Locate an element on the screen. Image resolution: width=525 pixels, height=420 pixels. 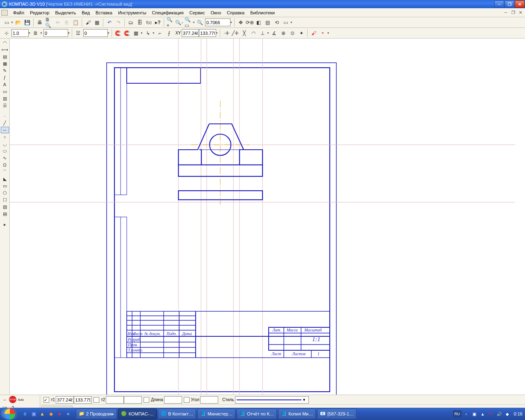
polygon-tool-icon: ⬠ is located at coordinates (5, 193).